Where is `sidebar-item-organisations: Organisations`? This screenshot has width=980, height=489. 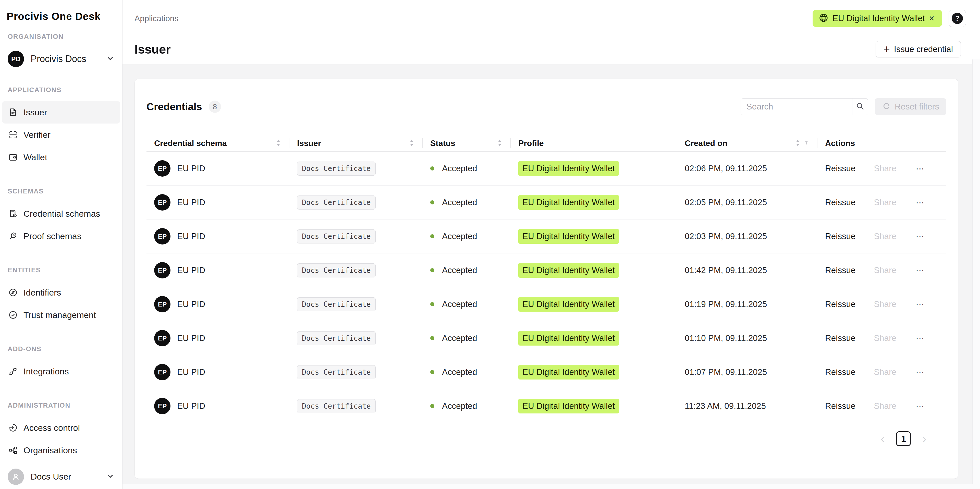
sidebar-item-organisations: Organisations is located at coordinates (61, 451).